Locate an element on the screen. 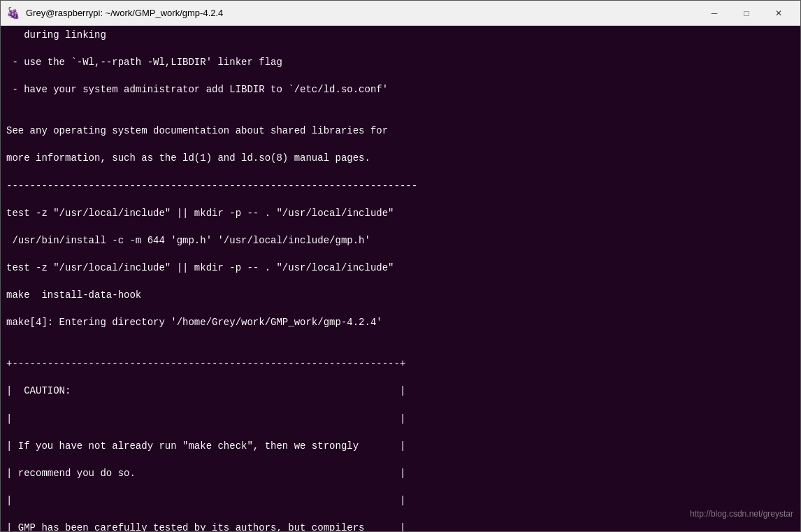  titlebar: 🍇 Grey@raspberrypi: ~/work/GMP_work/gmp-… is located at coordinates (400, 13).